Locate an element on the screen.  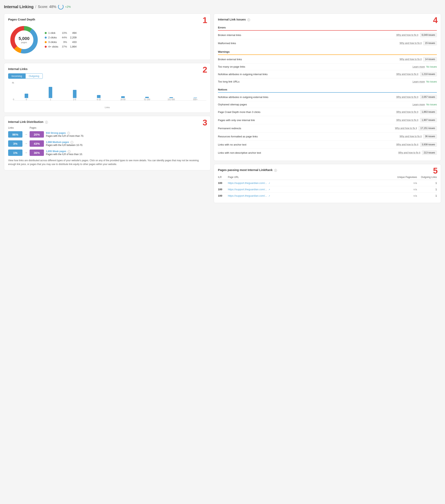
page-header: Internal Linking / Score: 48% +2% is located at coordinates (222, 7).